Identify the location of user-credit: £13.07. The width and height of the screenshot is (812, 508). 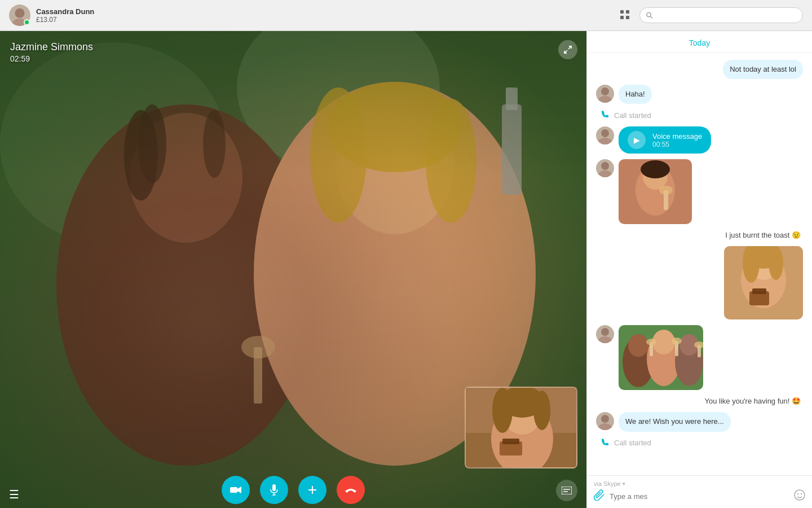
(65, 20).